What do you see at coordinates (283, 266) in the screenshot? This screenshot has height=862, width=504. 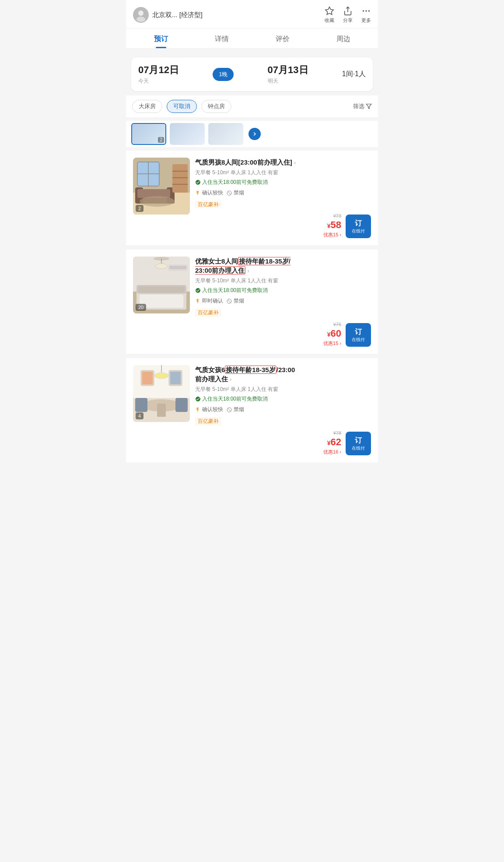 I see `room-title-2: 优雅女士8人间接待年龄18-35岁/23:00前办理入住 ›` at bounding box center [283, 266].